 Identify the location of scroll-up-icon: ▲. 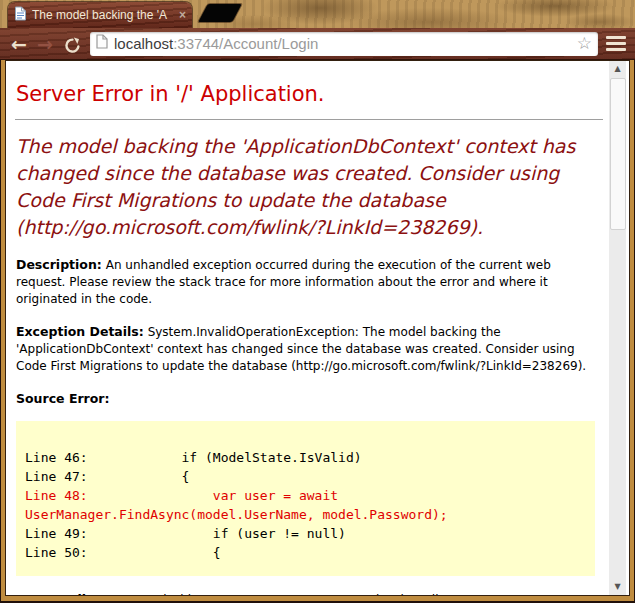
(618, 69).